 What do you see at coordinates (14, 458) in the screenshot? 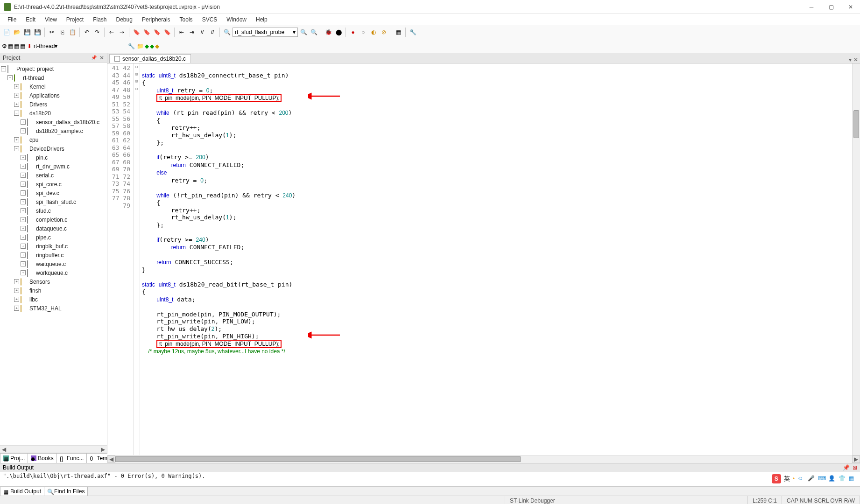
I see `tab-project: ▦Proj...` at bounding box center [14, 458].